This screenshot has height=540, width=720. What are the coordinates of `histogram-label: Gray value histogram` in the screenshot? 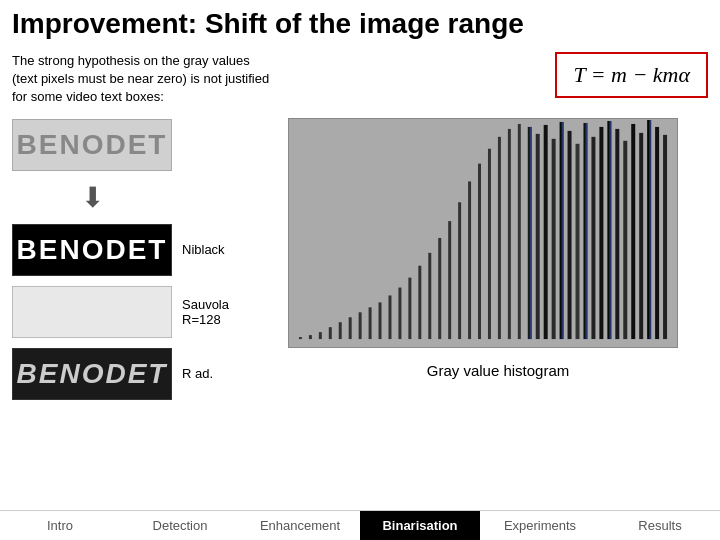 It's located at (498, 370).